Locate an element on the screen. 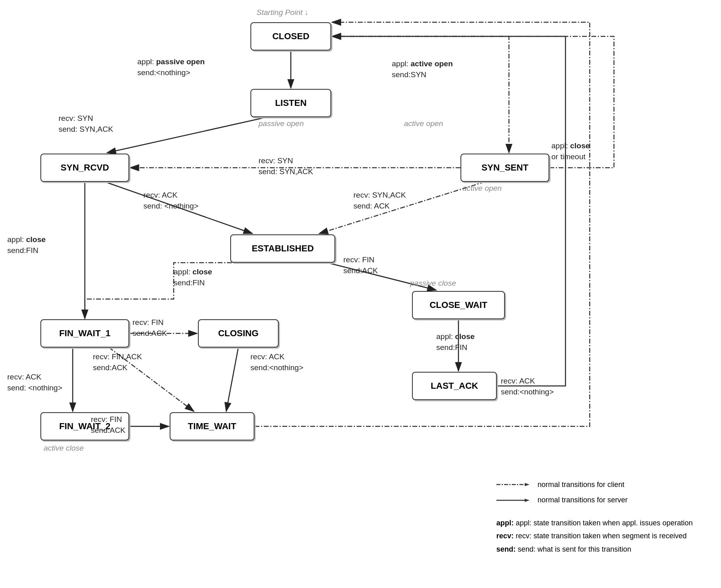 This screenshot has width=721, height=588. trans-synrcvd-established: recv: ACKsend: <nothing> is located at coordinates (171, 200).